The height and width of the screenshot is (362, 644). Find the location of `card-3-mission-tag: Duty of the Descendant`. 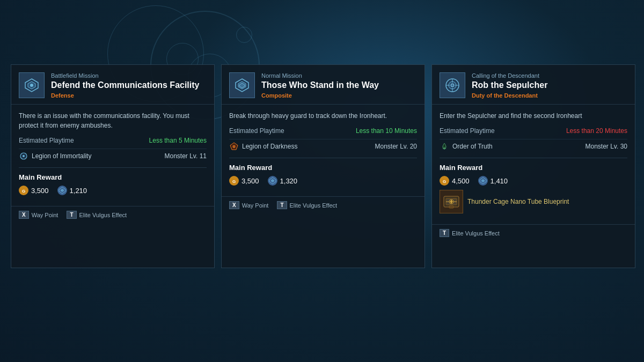

card-3-mission-tag: Duty of the Descendant is located at coordinates (550, 95).